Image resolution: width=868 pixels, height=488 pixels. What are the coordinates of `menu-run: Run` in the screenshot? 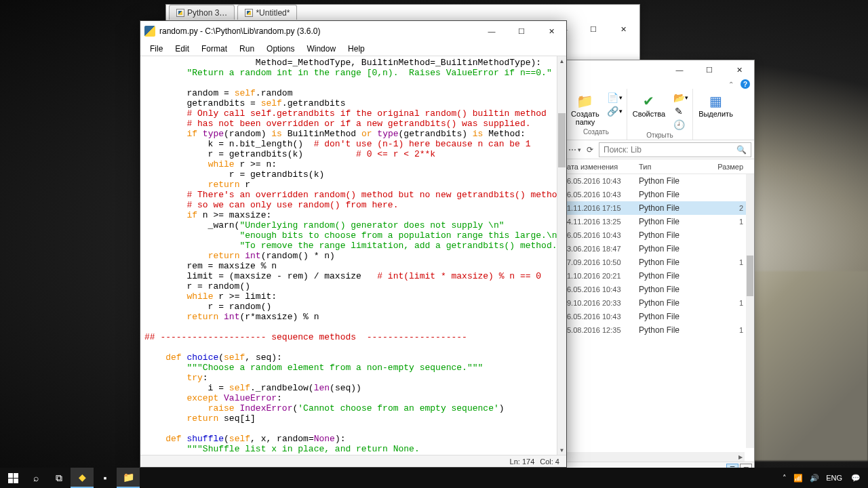 It's located at (247, 49).